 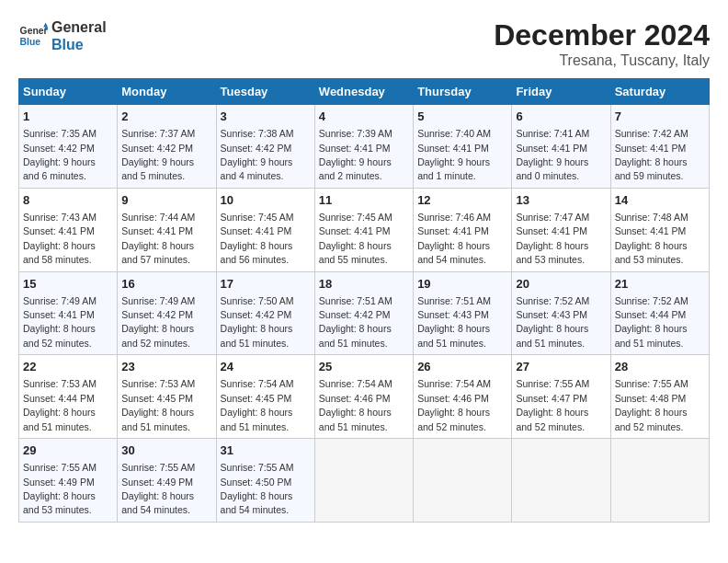 I want to click on day-number: 1, so click(x=68, y=117).